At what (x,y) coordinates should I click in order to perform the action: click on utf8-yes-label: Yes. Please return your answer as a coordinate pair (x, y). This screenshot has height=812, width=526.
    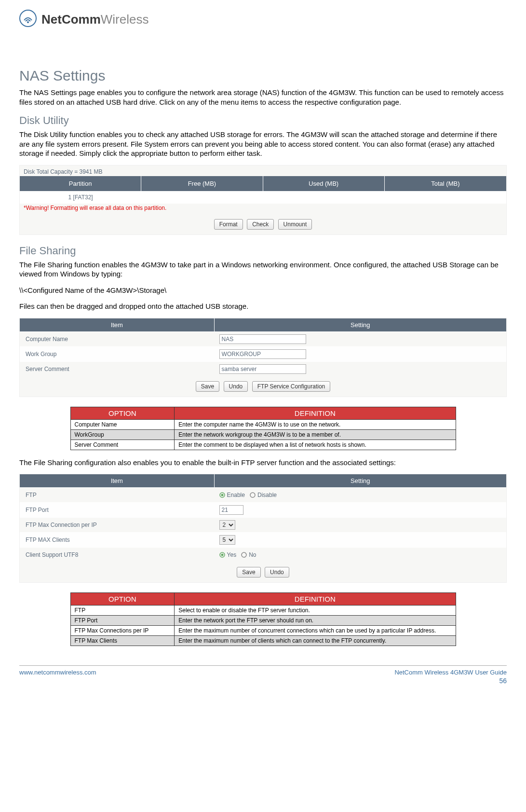
    Looking at the image, I should click on (232, 555).